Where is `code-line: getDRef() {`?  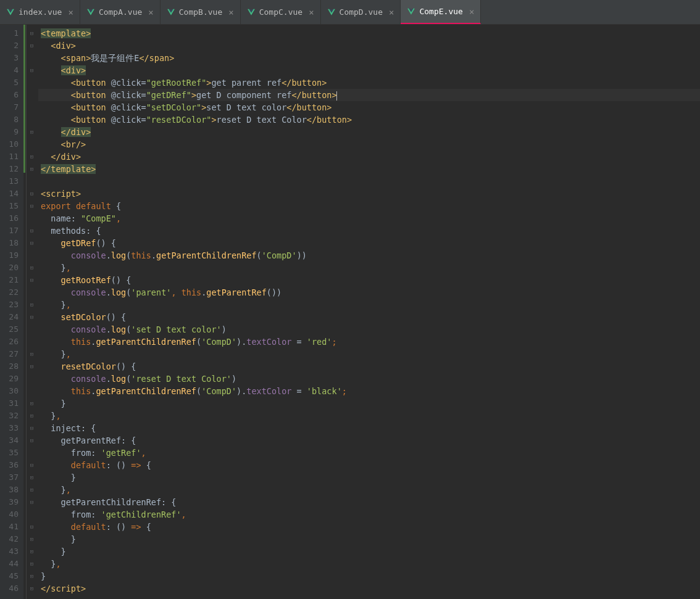
code-line: getDRef() { is located at coordinates (369, 243).